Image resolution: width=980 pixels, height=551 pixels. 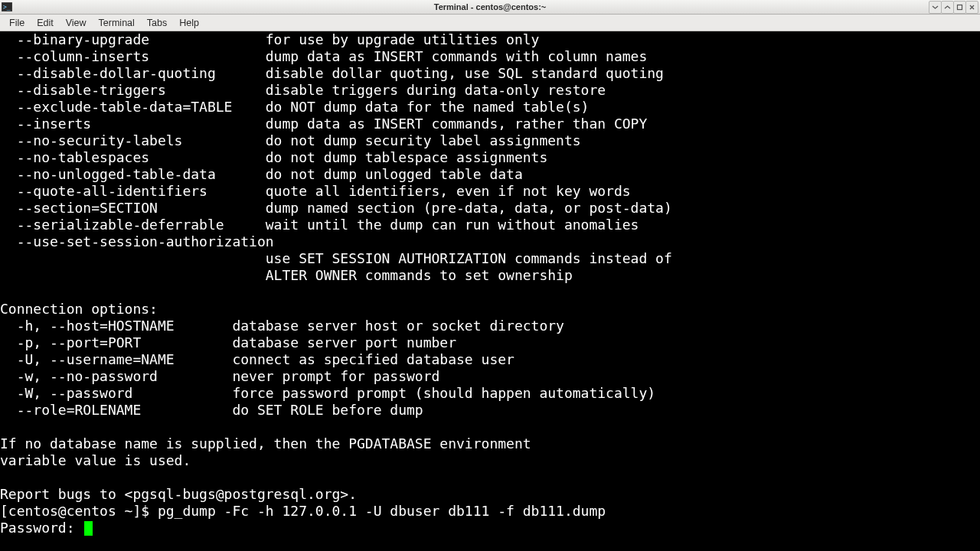 What do you see at coordinates (490, 107) in the screenshot?
I see `terminal-line: --exclude-table-data=TABLE do NOT dump d…` at bounding box center [490, 107].